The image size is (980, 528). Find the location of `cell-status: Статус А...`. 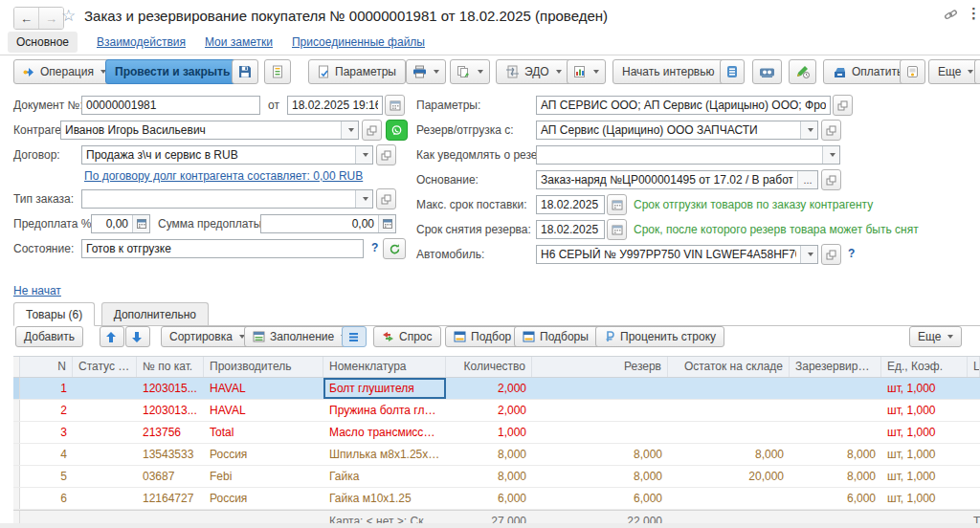

cell-status: Статус А... is located at coordinates (105, 367).